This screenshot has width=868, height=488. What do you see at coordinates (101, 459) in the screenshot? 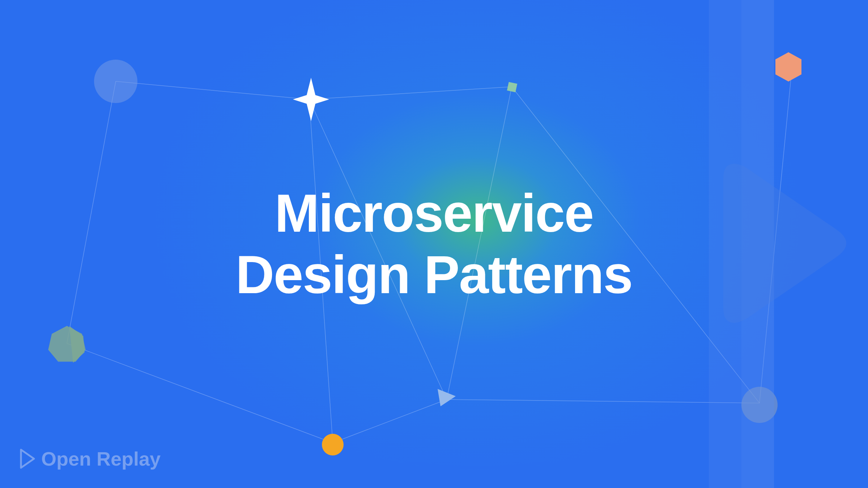
I see `logo-text: Open Replay` at bounding box center [101, 459].